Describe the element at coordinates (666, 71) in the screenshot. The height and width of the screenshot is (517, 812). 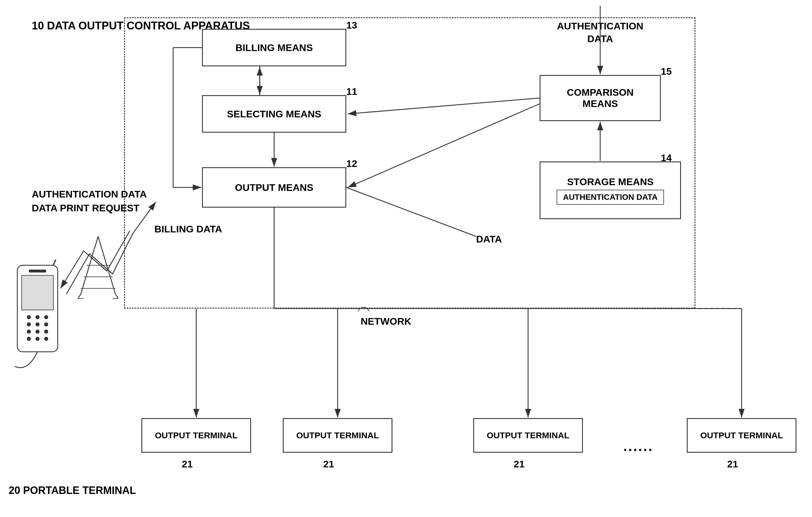
I see `comparison-number: 15` at that location.